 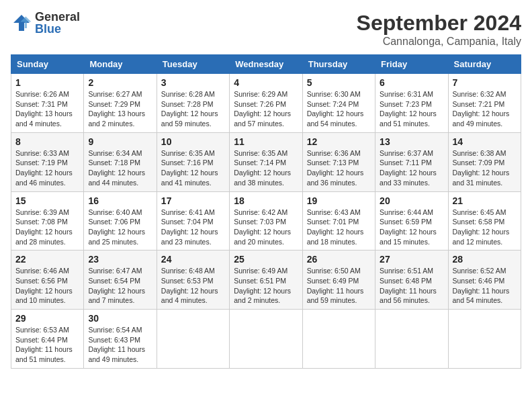 What do you see at coordinates (339, 109) in the screenshot?
I see `day-info: Sunrise: 6:30 AM Sunset: 7:24 PM Dayligh…` at bounding box center [339, 109].